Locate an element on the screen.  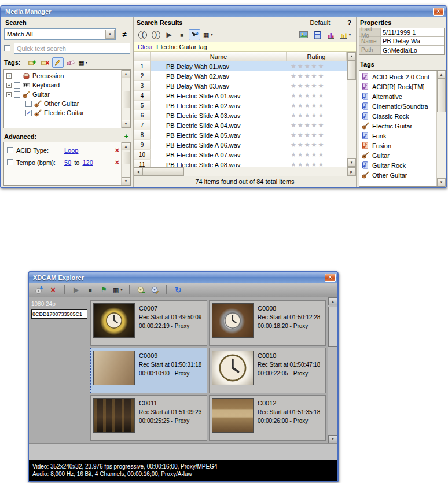
media-manager-titlebar: Media Manager × is located at coordinates (223, 12).